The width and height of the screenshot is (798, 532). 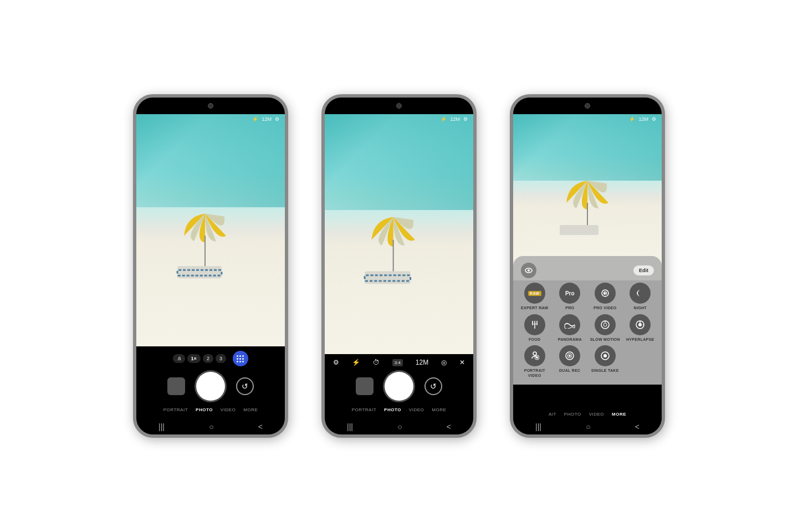 I want to click on menu-item-expert-raw: RAW EXPERT RAW, so click(x=535, y=296).